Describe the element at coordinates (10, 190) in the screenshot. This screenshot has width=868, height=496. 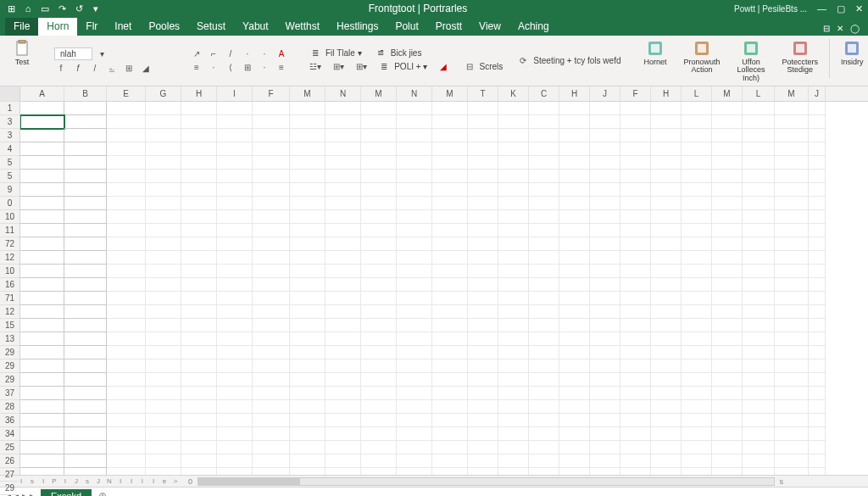
I see `row-header: 9` at that location.